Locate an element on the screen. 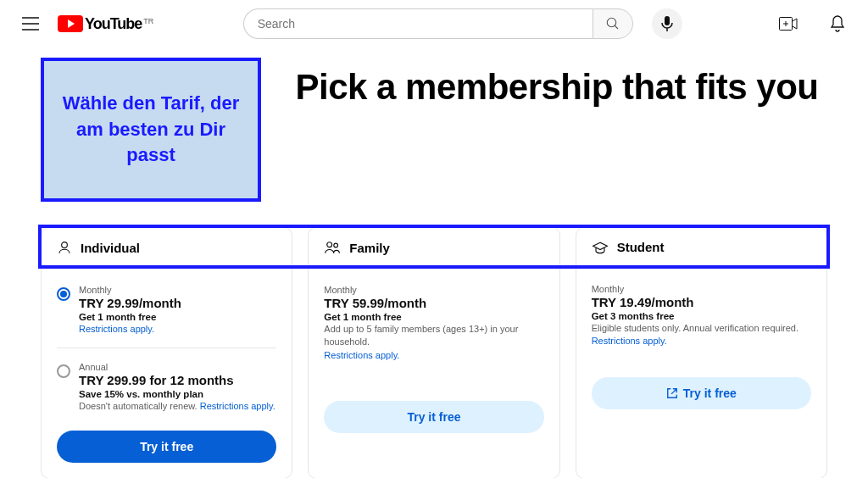 The width and height of the screenshot is (868, 478). search-button is located at coordinates (613, 24).